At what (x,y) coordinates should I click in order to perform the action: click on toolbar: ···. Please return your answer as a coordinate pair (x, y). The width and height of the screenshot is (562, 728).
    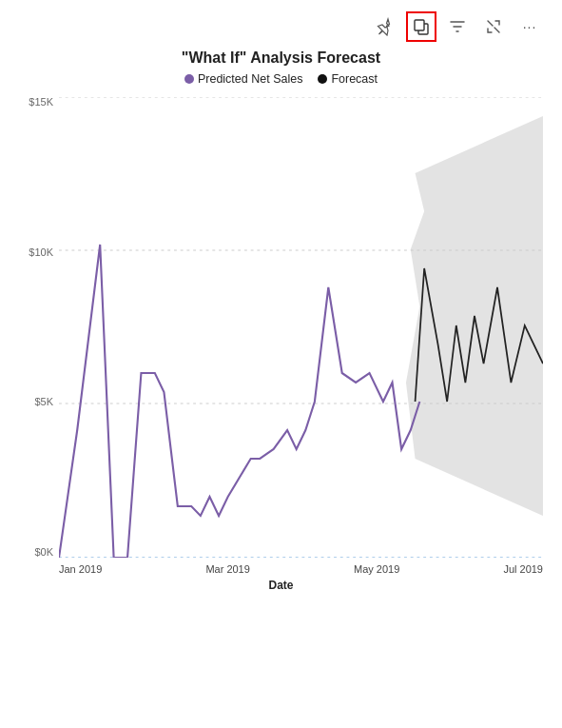
    Looking at the image, I should click on (281, 25).